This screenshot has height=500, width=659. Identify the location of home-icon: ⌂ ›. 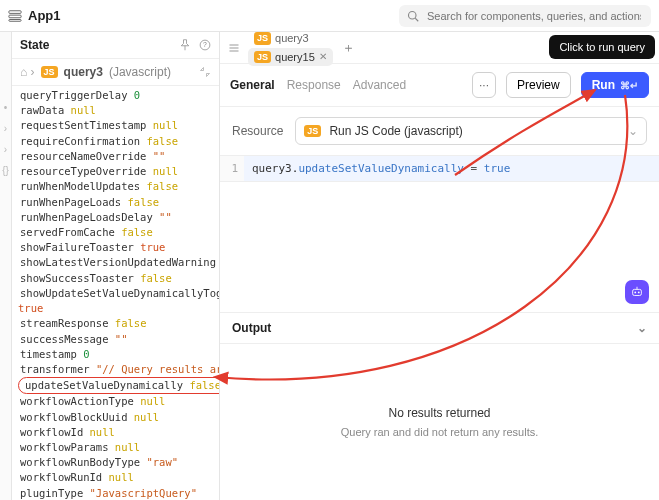
(28, 72).